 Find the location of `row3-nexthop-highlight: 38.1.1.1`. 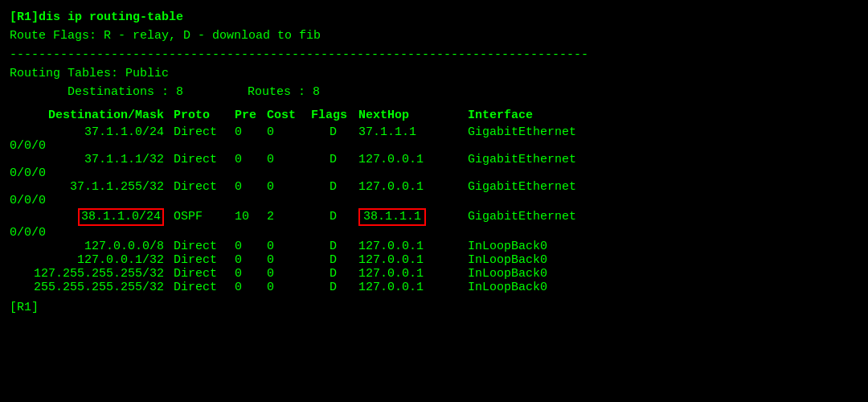

row3-nexthop-highlight: 38.1.1.1 is located at coordinates (392, 217).